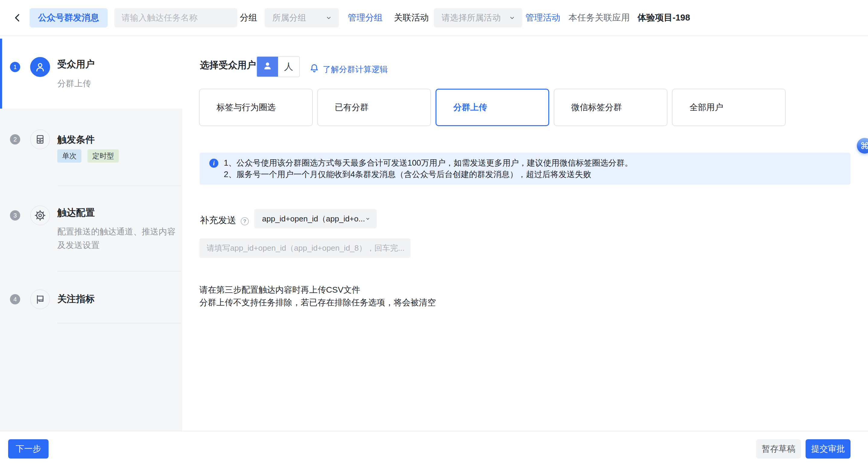  Describe the element at coordinates (317, 303) in the screenshot. I see `upload-hint-line-2: 分群上传不支持任务排除，若已存在排除任务选项，将会被清空` at that location.